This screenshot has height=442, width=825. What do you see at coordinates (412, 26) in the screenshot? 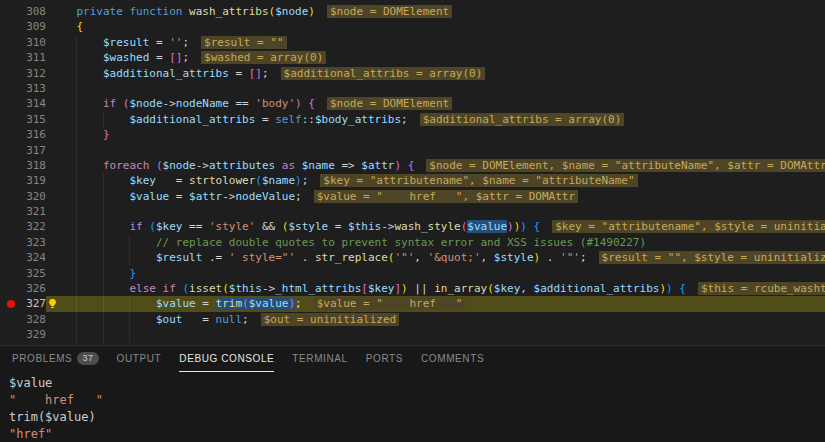
I see `code-line: 309 {` at bounding box center [412, 26].